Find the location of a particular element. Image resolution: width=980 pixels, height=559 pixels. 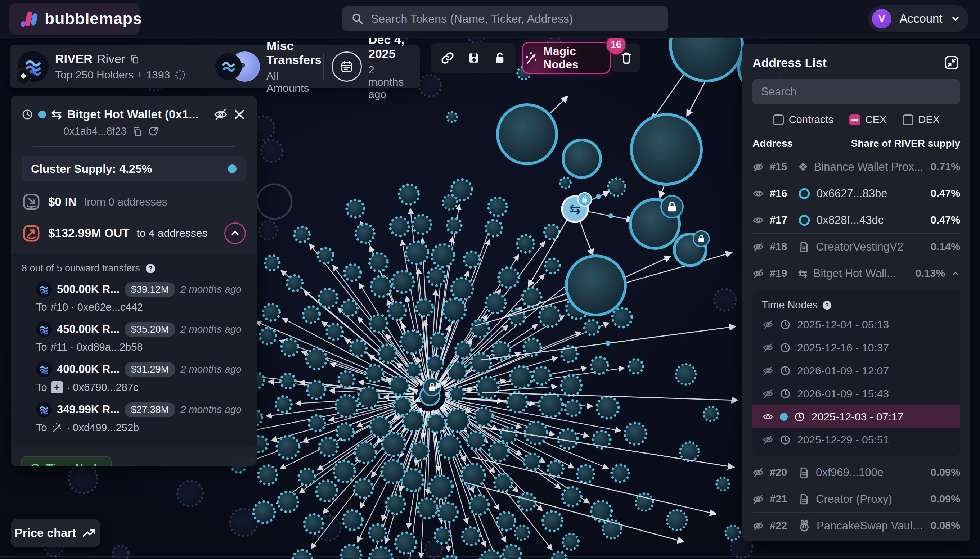

time-node-item: 2026-01-09 - 15:43 is located at coordinates (856, 394).